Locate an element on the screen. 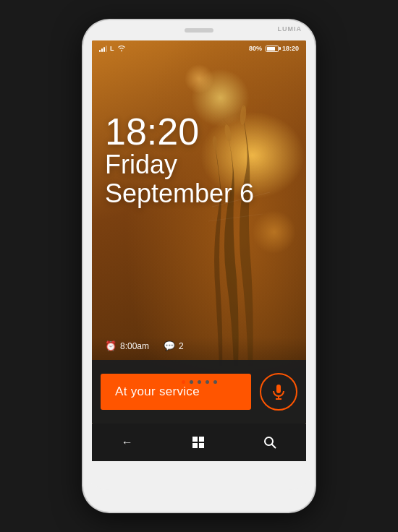  phone-bottom-bar is located at coordinates (199, 476).